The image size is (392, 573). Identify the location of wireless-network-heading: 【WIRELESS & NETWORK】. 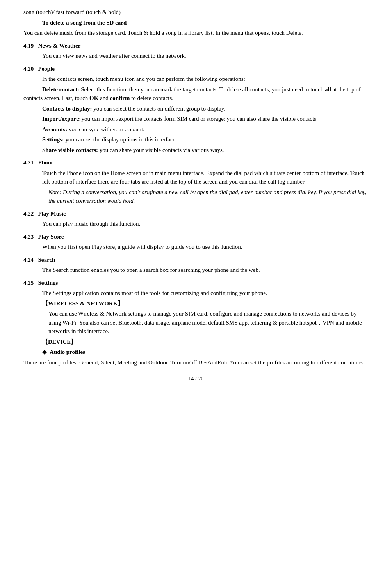
(205, 304).